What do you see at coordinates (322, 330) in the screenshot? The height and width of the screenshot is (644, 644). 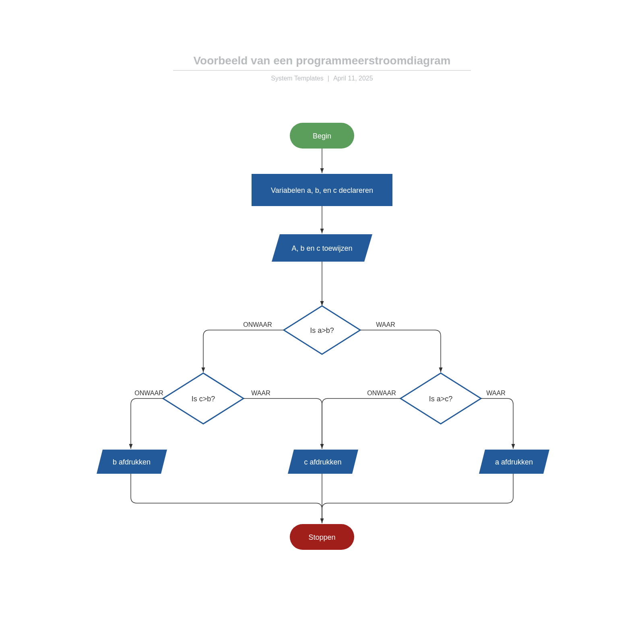 I see `node-decision-ab: Is a>b?` at bounding box center [322, 330].